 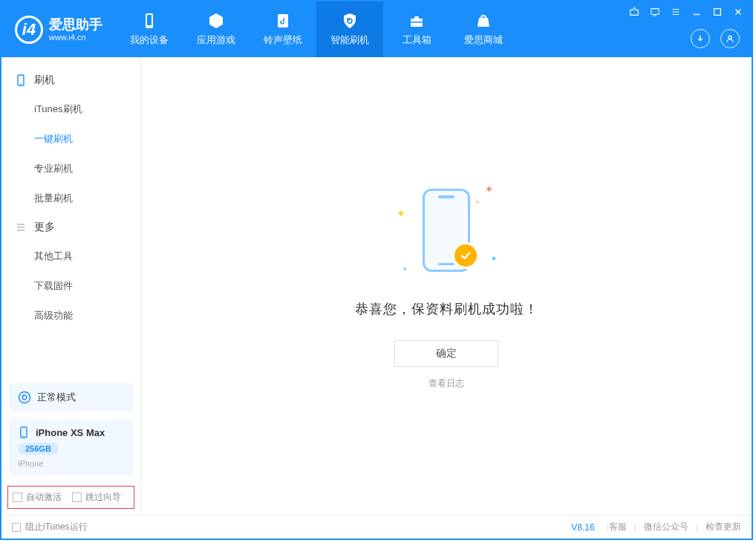 I want to click on mobile-icon, so click(x=24, y=432).